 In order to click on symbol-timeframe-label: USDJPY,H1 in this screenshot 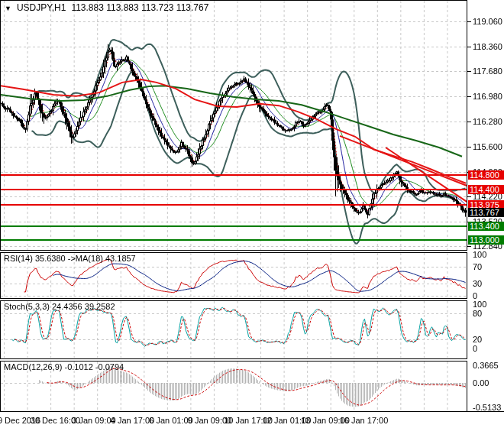, I will do `click(41, 8)`.